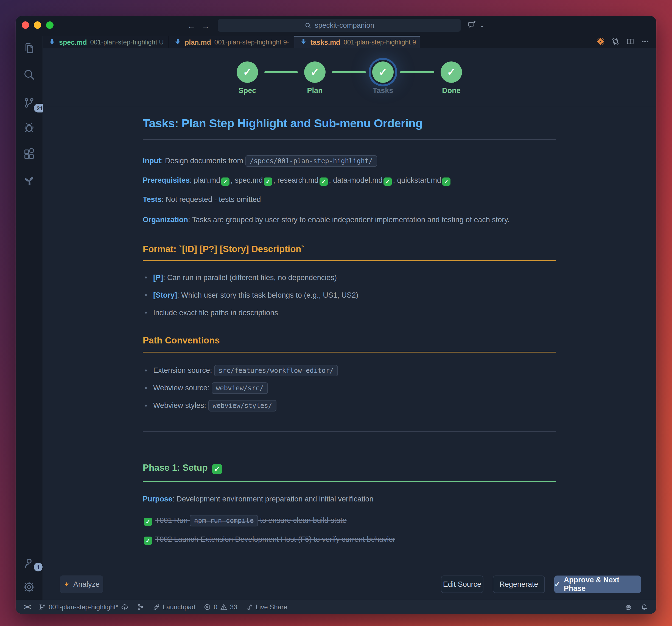 This screenshot has height=626, width=672. What do you see at coordinates (645, 42) in the screenshot?
I see `more-actions-icon` at bounding box center [645, 42].